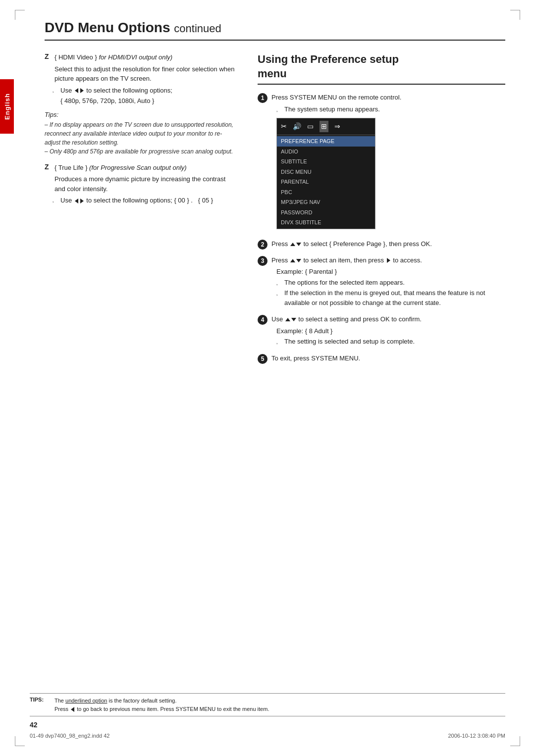 Image resolution: width=535 pixels, height=756 pixels. I want to click on tips-bar-line2: Press to go back to previous menu item. …, so click(161, 709).